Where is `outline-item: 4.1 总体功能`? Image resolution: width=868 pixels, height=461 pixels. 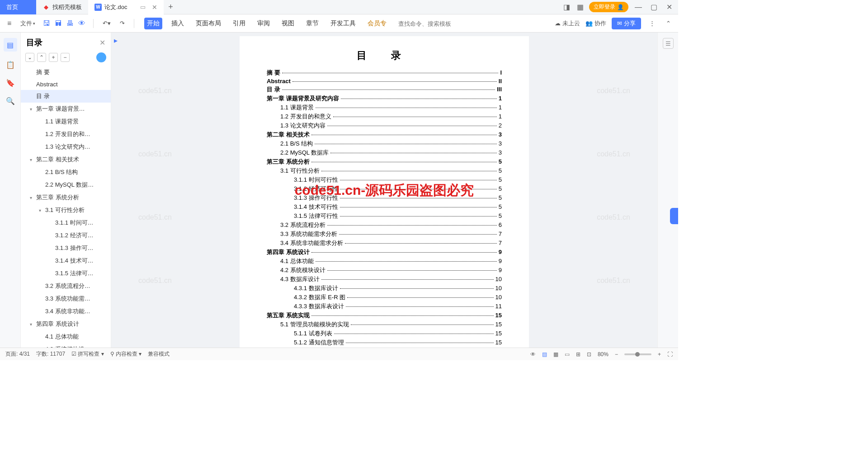 outline-item: 4.1 总体功能 is located at coordinates (66, 337).